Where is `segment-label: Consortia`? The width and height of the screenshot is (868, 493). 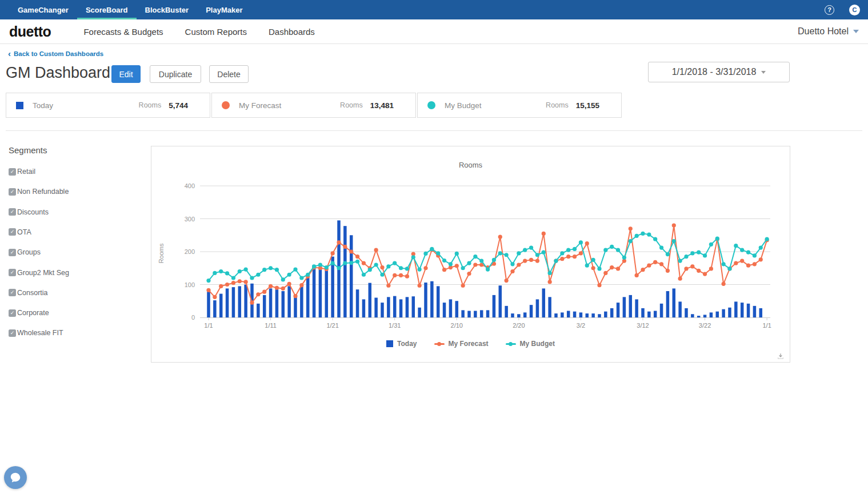
segment-label: Consortia is located at coordinates (33, 293).